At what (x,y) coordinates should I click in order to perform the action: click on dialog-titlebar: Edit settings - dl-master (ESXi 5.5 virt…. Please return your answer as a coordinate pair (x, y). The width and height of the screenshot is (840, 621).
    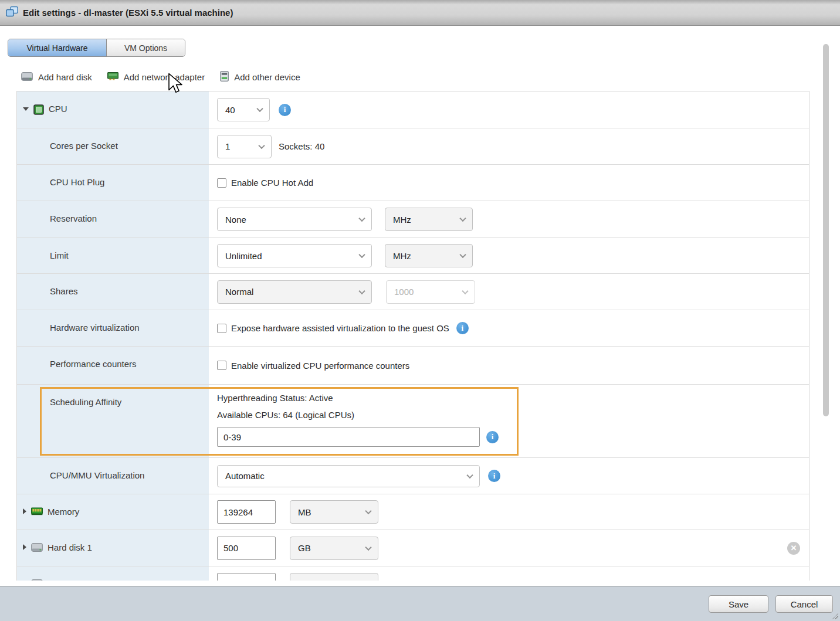
    Looking at the image, I should click on (420, 13).